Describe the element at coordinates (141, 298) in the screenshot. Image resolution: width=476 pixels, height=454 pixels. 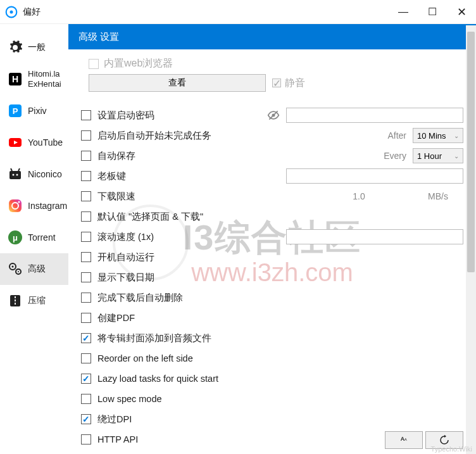
I see `auto-delete-label: 完成下载后自动删除` at that location.